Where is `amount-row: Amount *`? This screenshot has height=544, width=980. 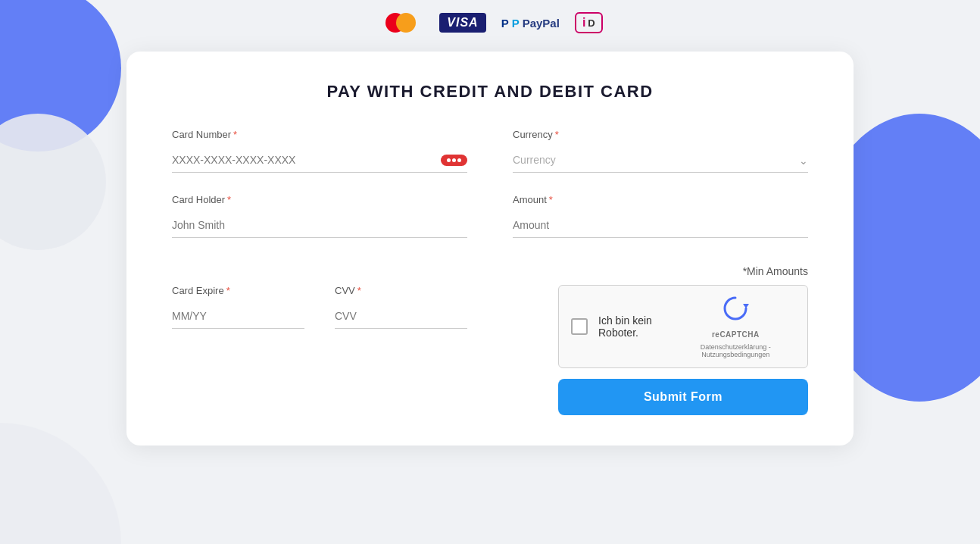
amount-row: Amount * is located at coordinates (660, 216).